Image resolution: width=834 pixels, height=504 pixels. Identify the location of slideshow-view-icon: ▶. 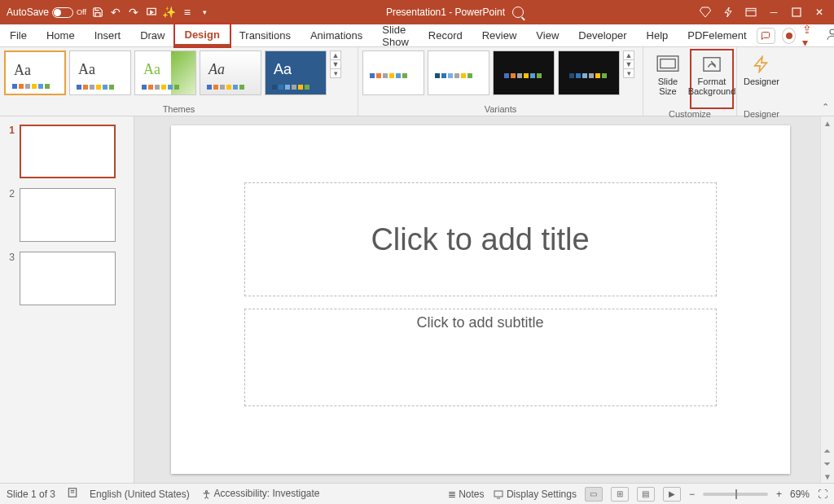
(672, 494).